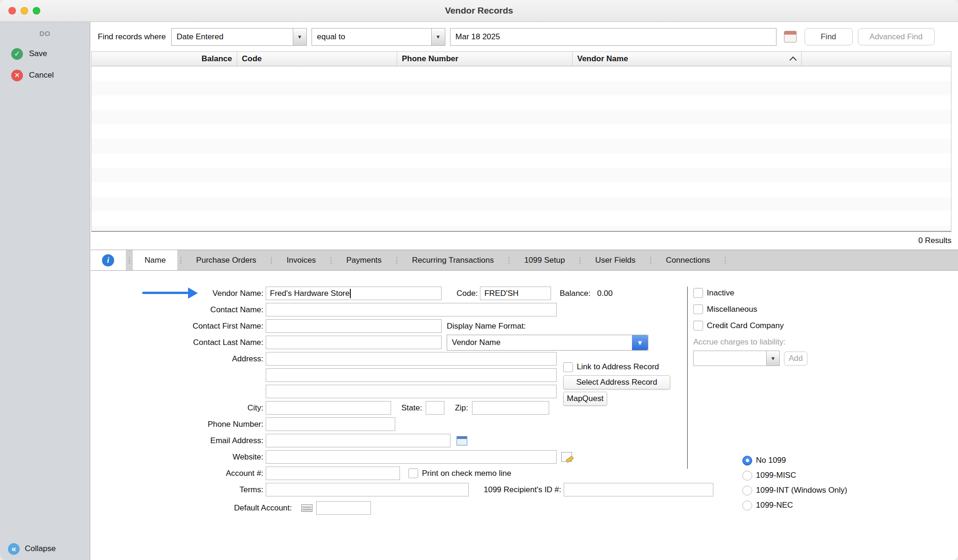  I want to click on column-header-code: Code, so click(317, 59).